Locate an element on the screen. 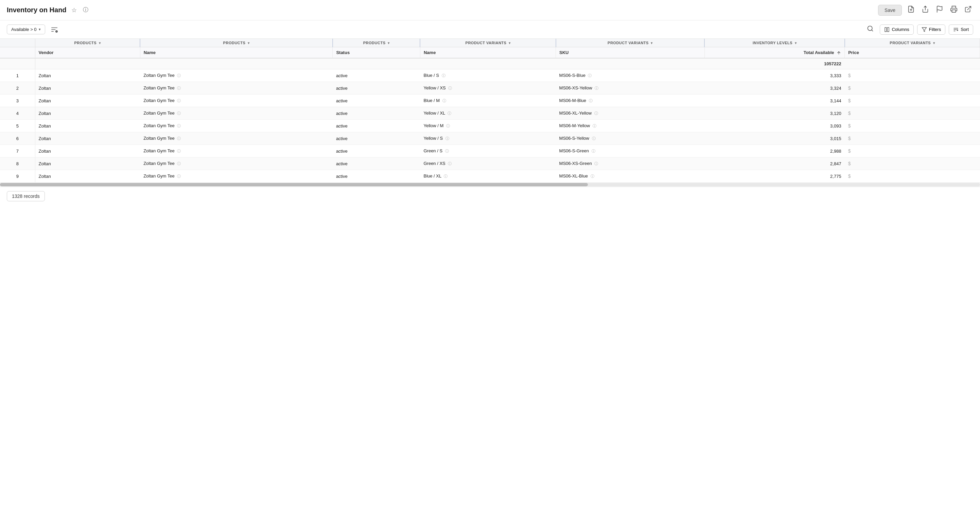 This screenshot has height=508, width=980. share-button is located at coordinates (925, 10).